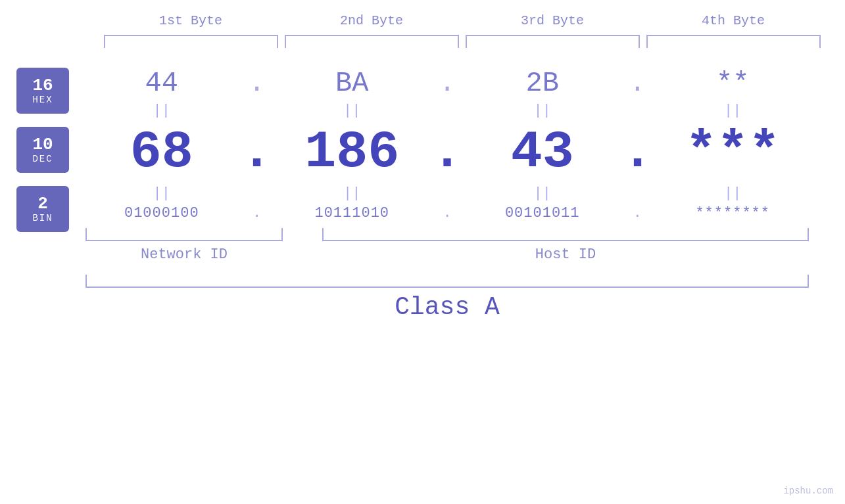 The width and height of the screenshot is (845, 504). I want to click on dec-val-4: ***, so click(733, 152).